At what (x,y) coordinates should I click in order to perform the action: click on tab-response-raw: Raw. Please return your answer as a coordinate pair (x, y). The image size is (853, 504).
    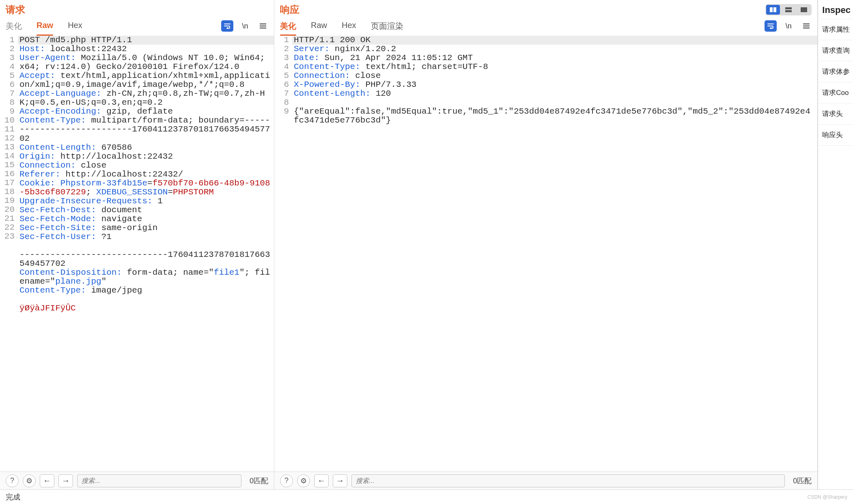
    Looking at the image, I should click on (319, 26).